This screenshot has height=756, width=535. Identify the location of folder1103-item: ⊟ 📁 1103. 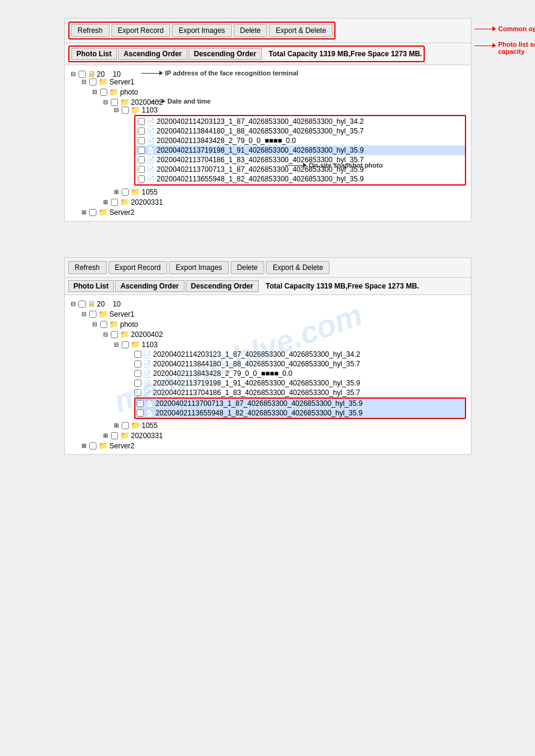
(289, 110).